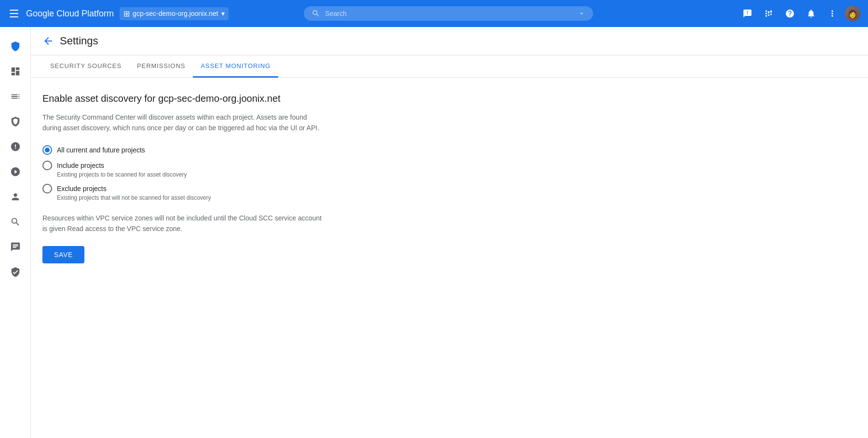 The image size is (868, 438). Describe the element at coordinates (82, 189) in the screenshot. I see `radio-label-exclude-projects: Exclude projects` at that location.